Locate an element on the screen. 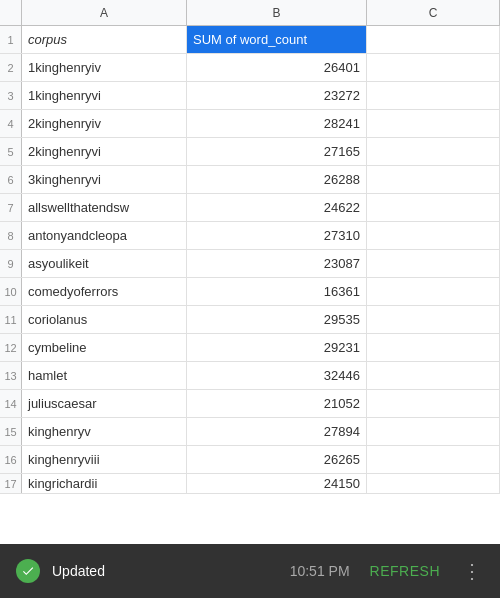  notification-status: Updated is located at coordinates (161, 571).